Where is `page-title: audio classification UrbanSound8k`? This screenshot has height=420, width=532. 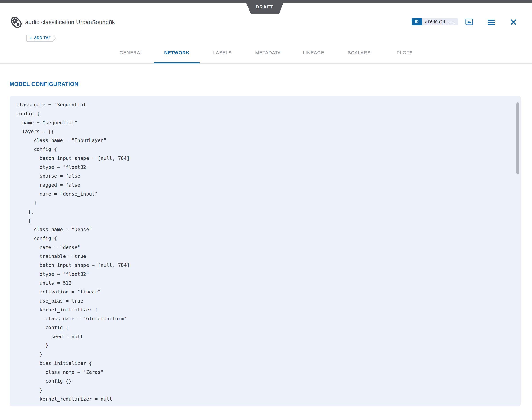
page-title: audio classification UrbanSound8k is located at coordinates (70, 22).